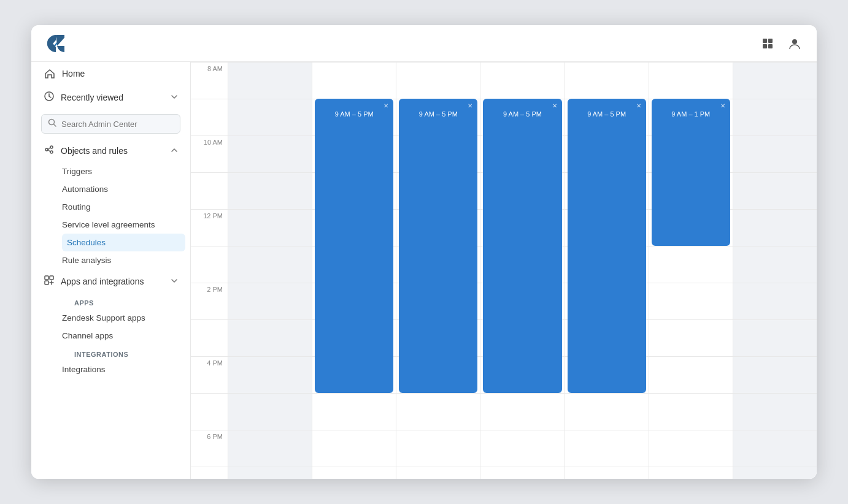  What do you see at coordinates (110, 74) in the screenshot?
I see `sidebar-item-home: Home` at bounding box center [110, 74].